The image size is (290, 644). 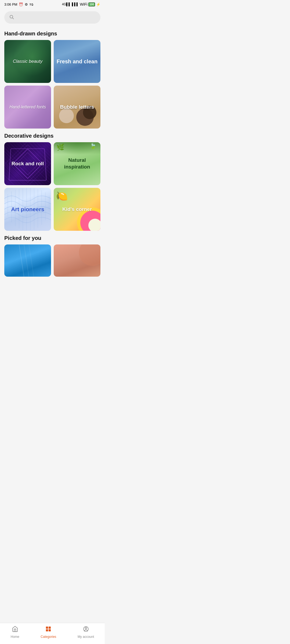 I want to click on card-hand-lettered: Hand-lettered fonts, so click(x=28, y=107).